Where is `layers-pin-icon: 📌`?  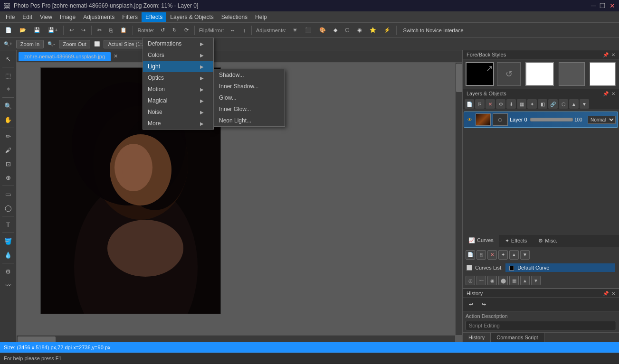
layers-pin-icon: 📌 is located at coordinates (606, 94).